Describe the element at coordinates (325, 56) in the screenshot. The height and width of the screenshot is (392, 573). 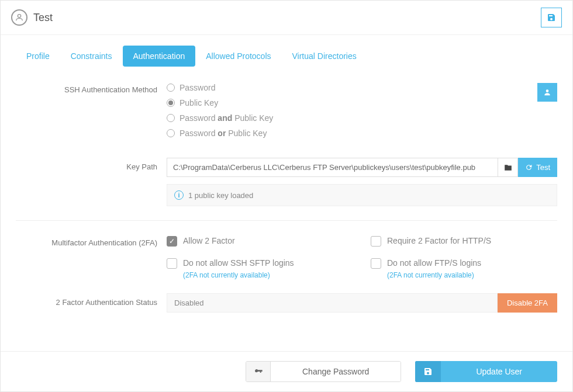
I see `tab-virtual-directories: Virtual Directories` at that location.